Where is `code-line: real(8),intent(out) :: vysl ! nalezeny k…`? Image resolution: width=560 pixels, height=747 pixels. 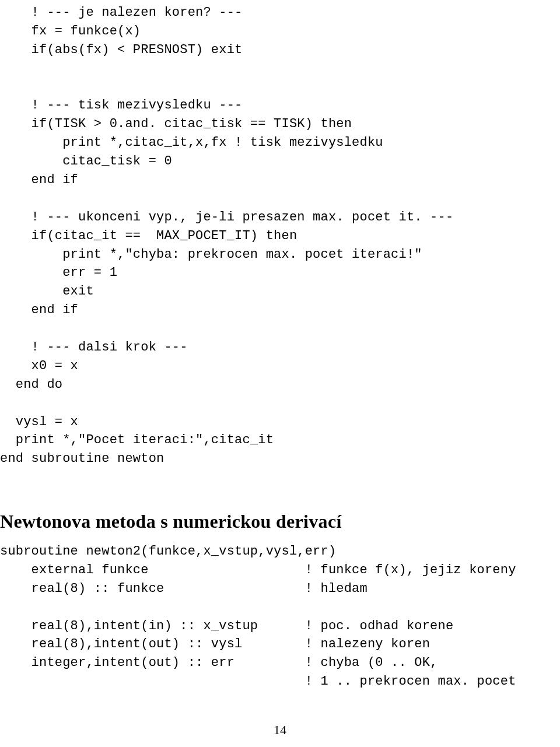 code-line: real(8),intent(out) :: vysl ! nalezeny k… is located at coordinates (215, 644).